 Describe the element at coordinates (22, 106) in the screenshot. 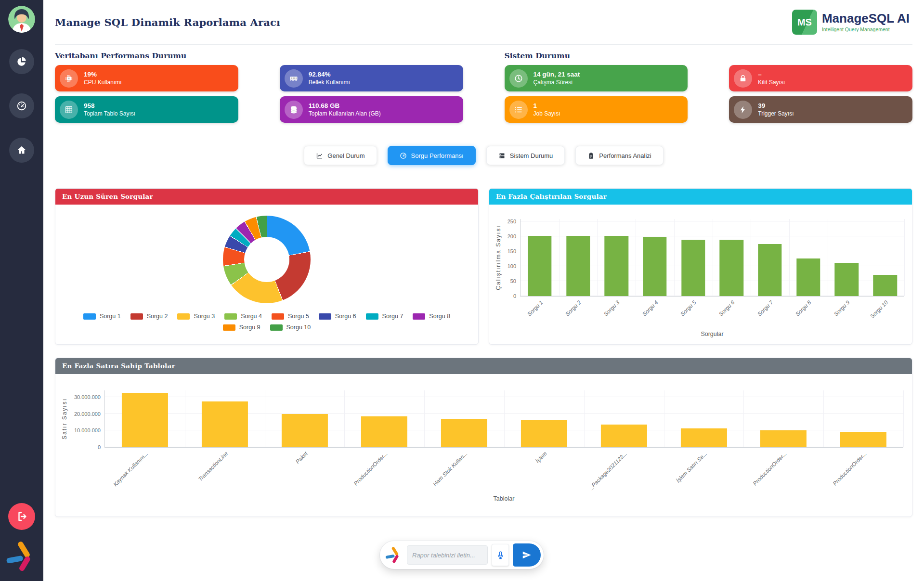

I see `speedometer-icon` at that location.